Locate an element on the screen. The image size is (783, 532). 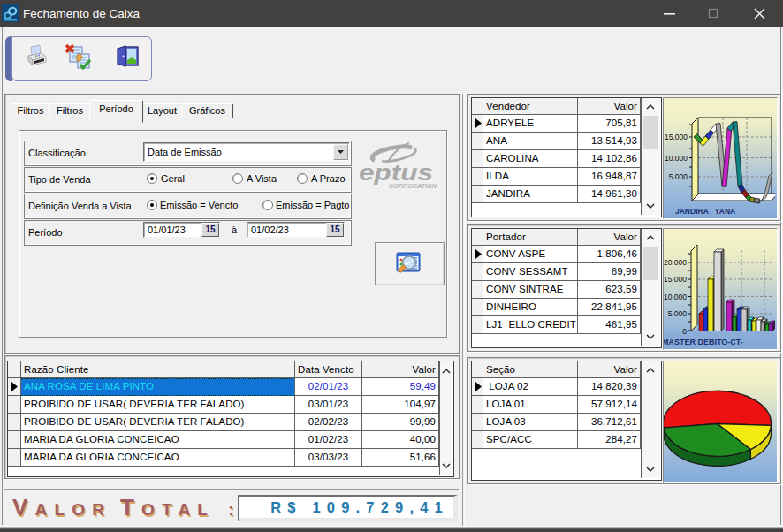
svg-text: MASTER DEBITO-CT- is located at coordinates (703, 341).